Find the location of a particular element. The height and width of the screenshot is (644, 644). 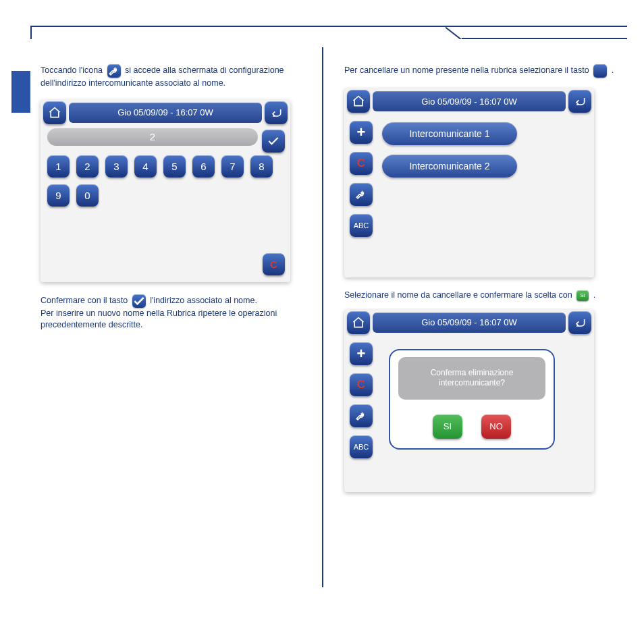

key-4: 4 is located at coordinates (146, 166).